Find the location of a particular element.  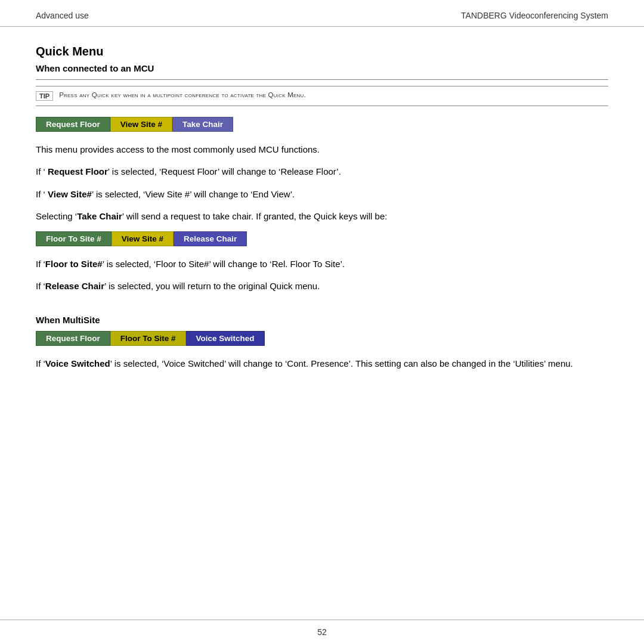

para-7-post: ’ is selected, ‘Voice Switched’ will cha… is located at coordinates (342, 364).